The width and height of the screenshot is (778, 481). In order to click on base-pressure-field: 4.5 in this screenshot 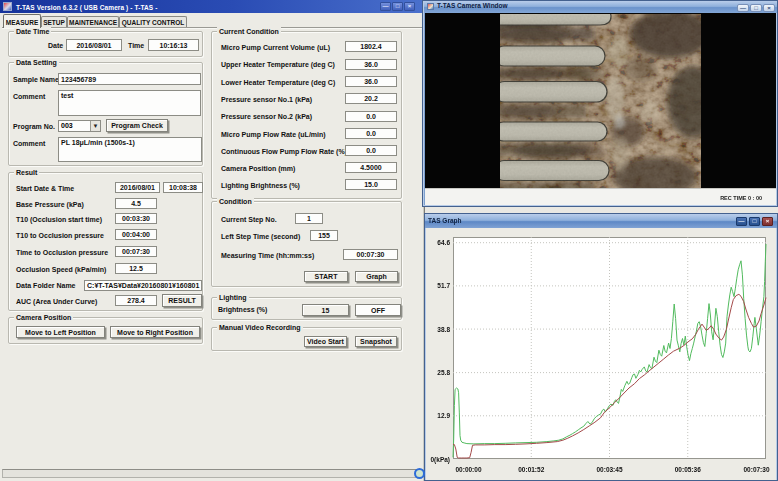, I will do `click(136, 204)`.